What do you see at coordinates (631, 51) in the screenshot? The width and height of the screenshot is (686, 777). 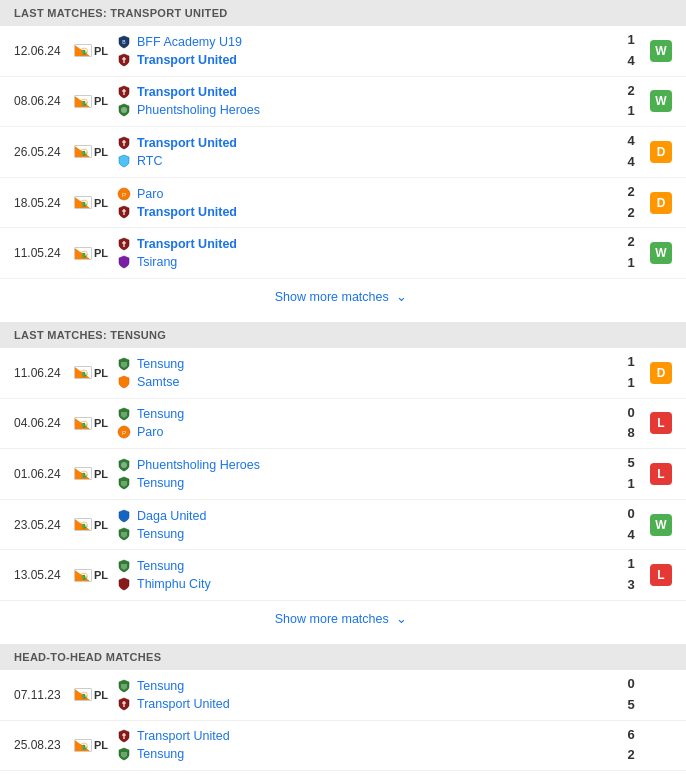 I see `match-scores: 14` at bounding box center [631, 51].